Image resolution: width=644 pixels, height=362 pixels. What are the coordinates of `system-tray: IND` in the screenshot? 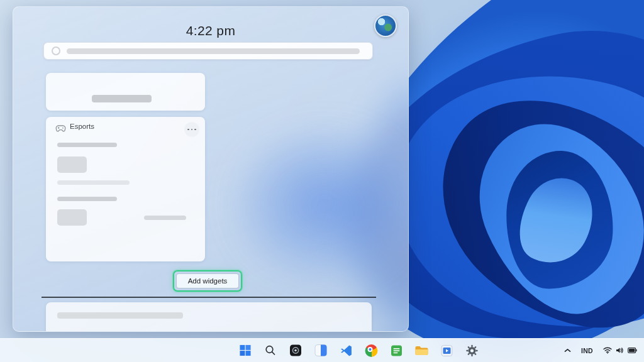 It's located at (601, 351).